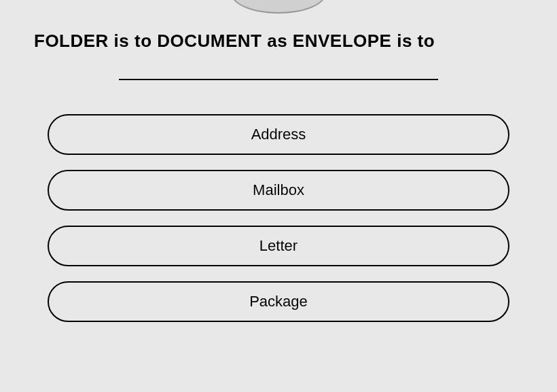 The width and height of the screenshot is (557, 392). Describe the element at coordinates (278, 190) in the screenshot. I see `option-label: Mailbox` at that location.